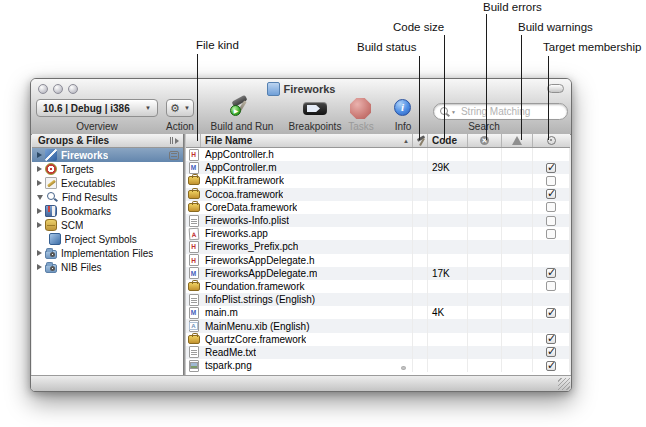 Image resolution: width=646 pixels, height=427 pixels. I want to click on search-input, so click(510, 112).